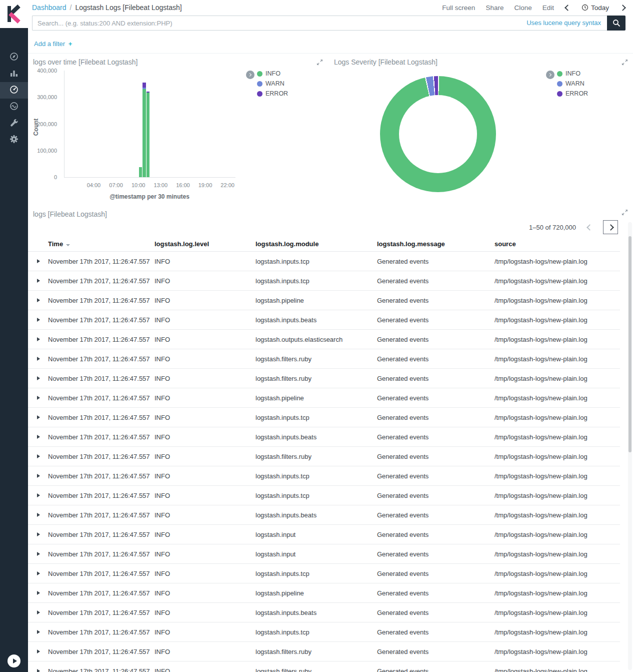 Image resolution: width=633 pixels, height=672 pixels. Describe the element at coordinates (630, 344) in the screenshot. I see `scrollbar-thumb` at that location.